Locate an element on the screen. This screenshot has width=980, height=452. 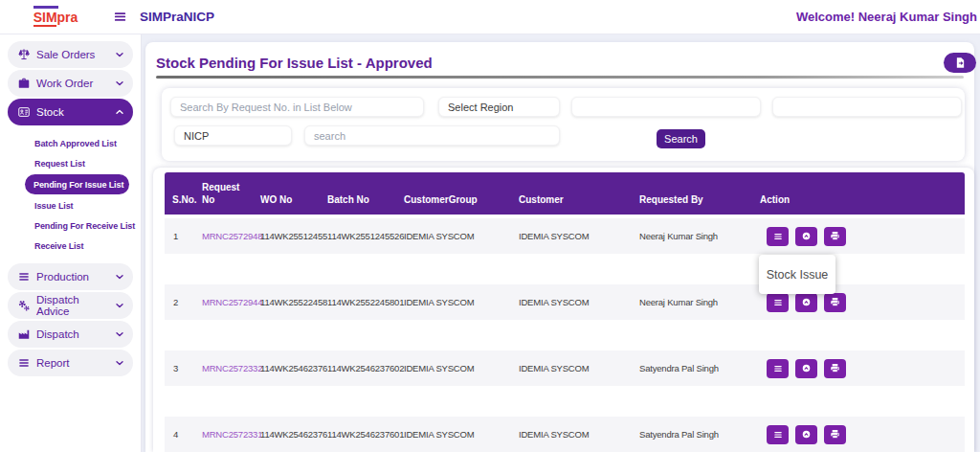
sidebar-subitem-issue-list: Issue List is located at coordinates (71, 205).